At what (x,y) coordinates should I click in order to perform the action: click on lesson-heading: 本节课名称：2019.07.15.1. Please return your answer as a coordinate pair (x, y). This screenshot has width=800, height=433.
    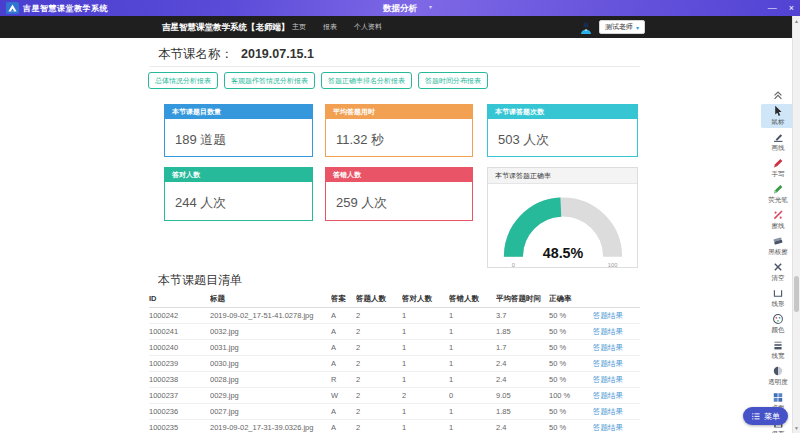
    Looking at the image, I should click on (236, 54).